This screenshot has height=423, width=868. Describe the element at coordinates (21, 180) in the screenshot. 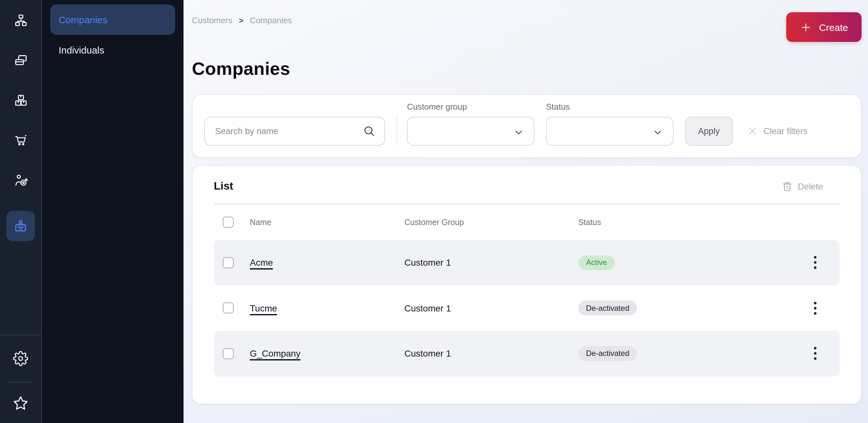

I see `sidebar-icon-engagement` at that location.